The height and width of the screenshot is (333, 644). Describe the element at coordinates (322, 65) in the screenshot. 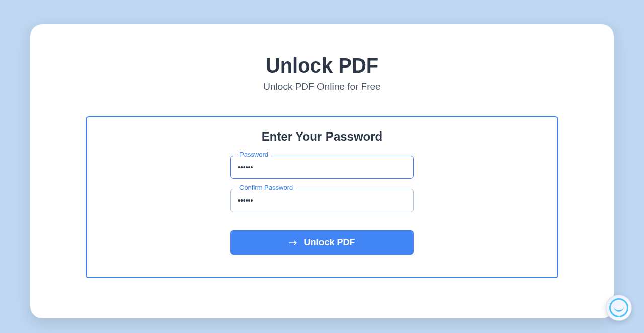

I see `page-title: Unlock PDF` at that location.